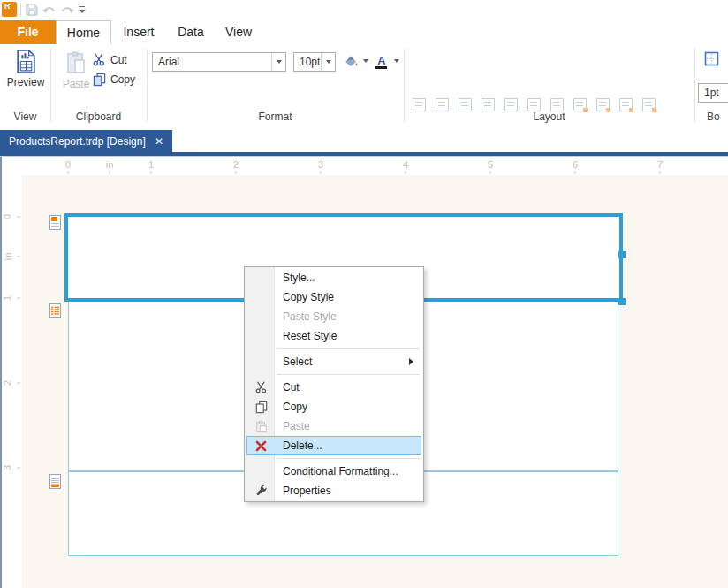 Image resolution: width=728 pixels, height=588 pixels. Describe the element at coordinates (12, 372) in the screenshot. I see `vertical-ruler: 0in123` at that location.